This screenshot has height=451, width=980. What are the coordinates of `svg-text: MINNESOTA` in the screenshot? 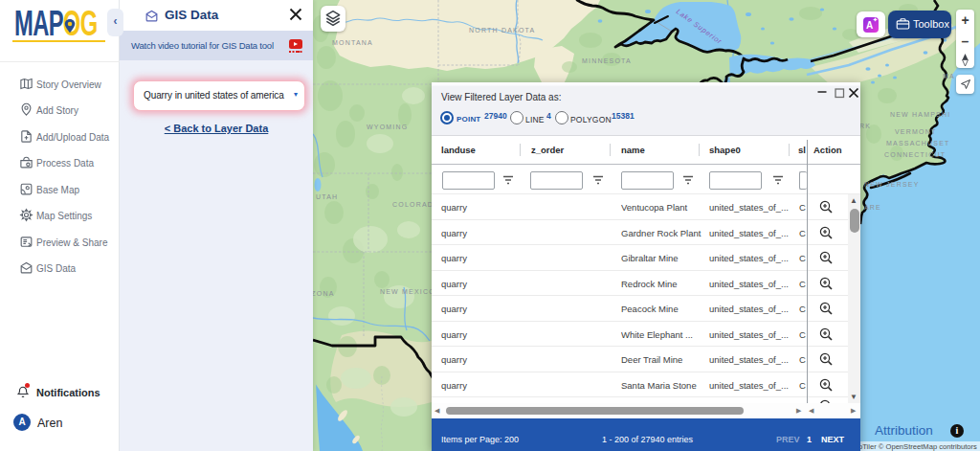 It's located at (607, 61).